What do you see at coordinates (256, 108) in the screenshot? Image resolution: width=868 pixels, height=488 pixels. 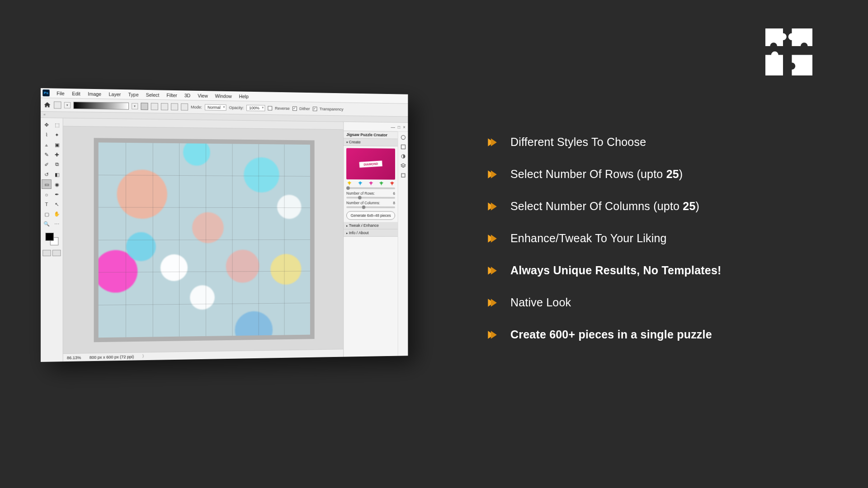 I see `opacity-select: 100%` at bounding box center [256, 108].